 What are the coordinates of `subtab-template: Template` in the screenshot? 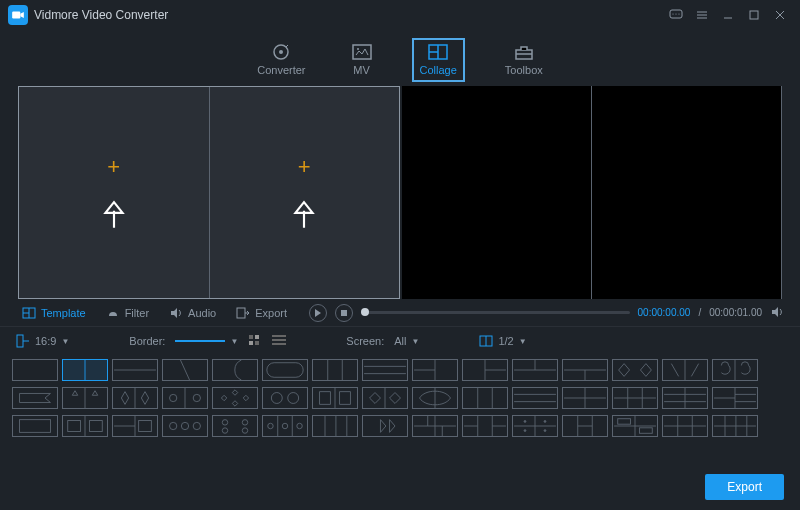 It's located at (54, 313).